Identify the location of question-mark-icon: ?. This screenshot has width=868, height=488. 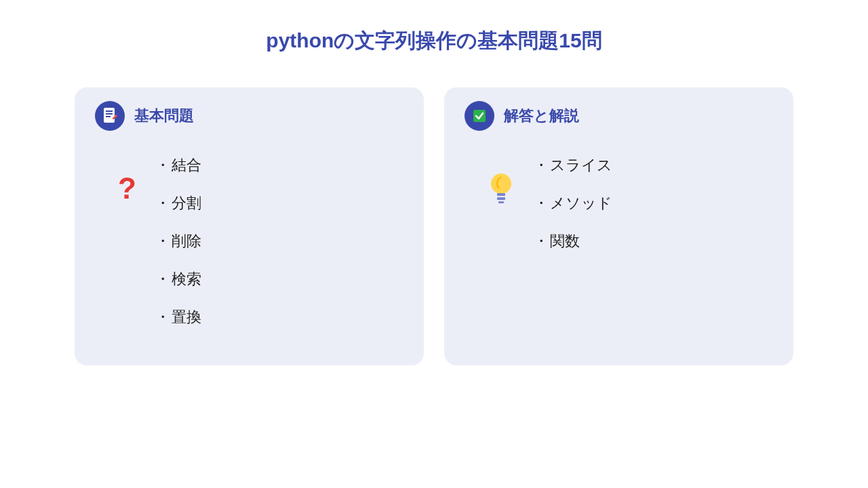
(127, 188).